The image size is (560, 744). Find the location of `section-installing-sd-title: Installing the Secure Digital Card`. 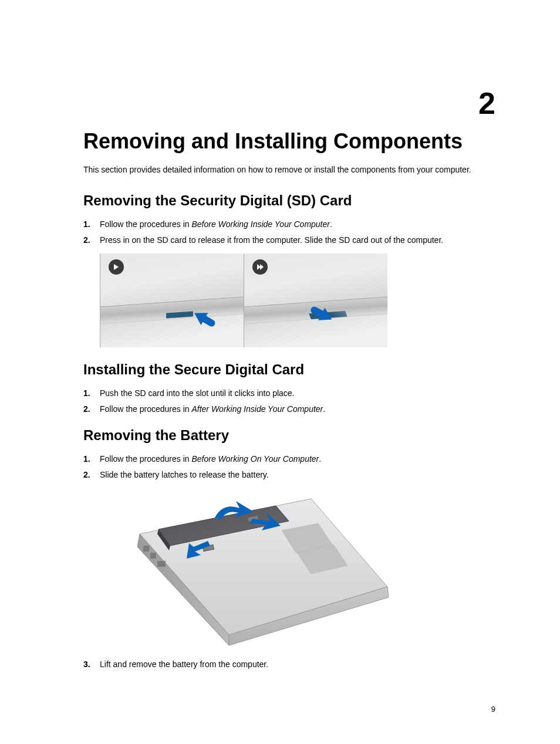

section-installing-sd-title: Installing the Secure Digital Card is located at coordinates (289, 370).